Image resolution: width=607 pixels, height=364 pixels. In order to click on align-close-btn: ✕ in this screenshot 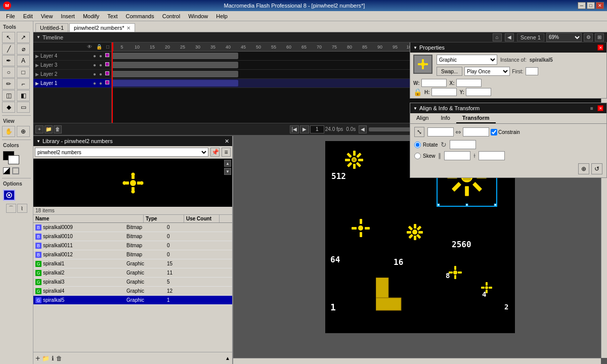, I will do `click(600, 108)`.